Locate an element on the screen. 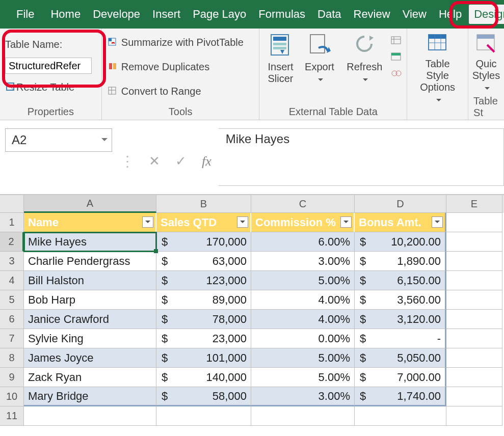 This screenshot has width=504, height=436. col-header-e: E is located at coordinates (474, 204).